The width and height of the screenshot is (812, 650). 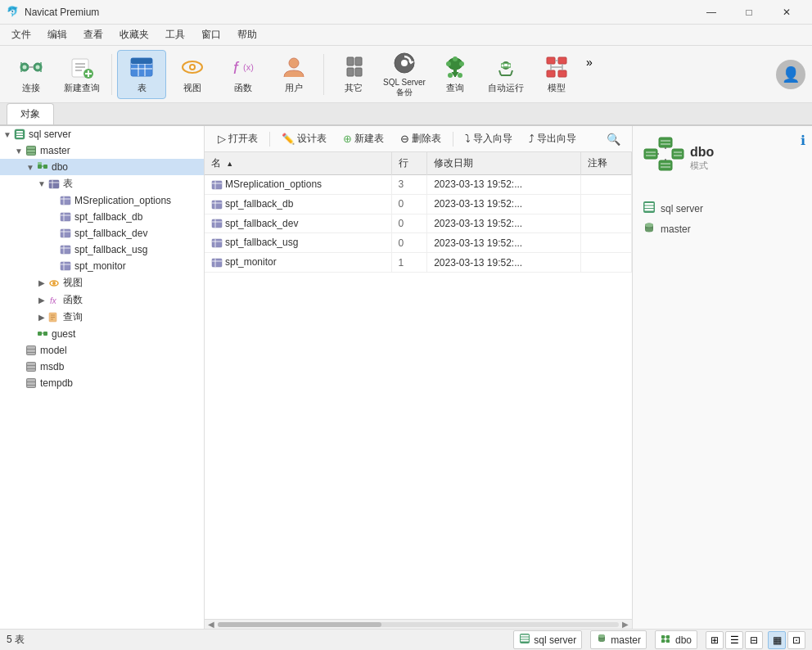 I want to click on maximize-button: □, so click(x=749, y=12).